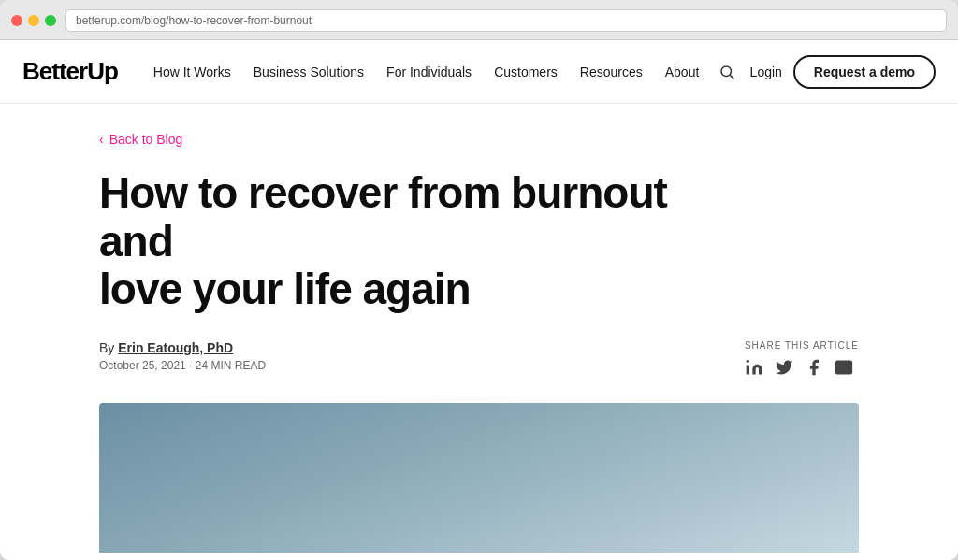 The width and height of the screenshot is (958, 560). Describe the element at coordinates (479, 72) in the screenshot. I see `navigation: BetterUp How It Works Business Solutions…` at that location.